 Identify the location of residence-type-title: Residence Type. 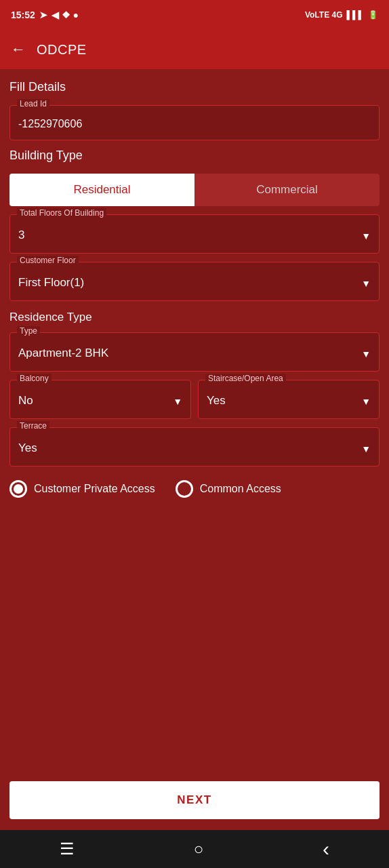
(194, 317).